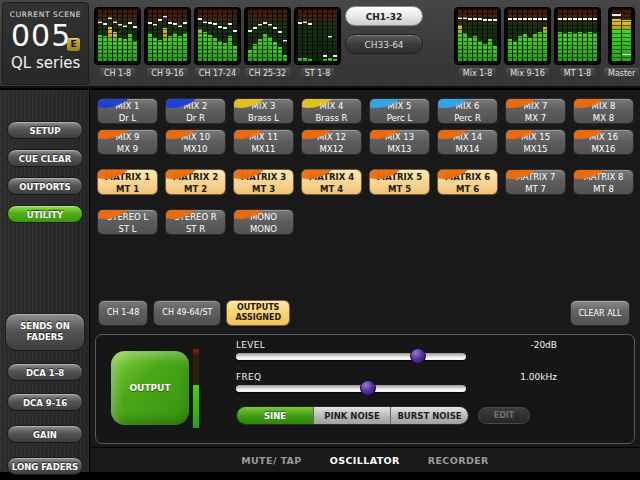  What do you see at coordinates (264, 142) in the screenshot?
I see `assign-button-mix-11: MIX 11MX11` at bounding box center [264, 142].